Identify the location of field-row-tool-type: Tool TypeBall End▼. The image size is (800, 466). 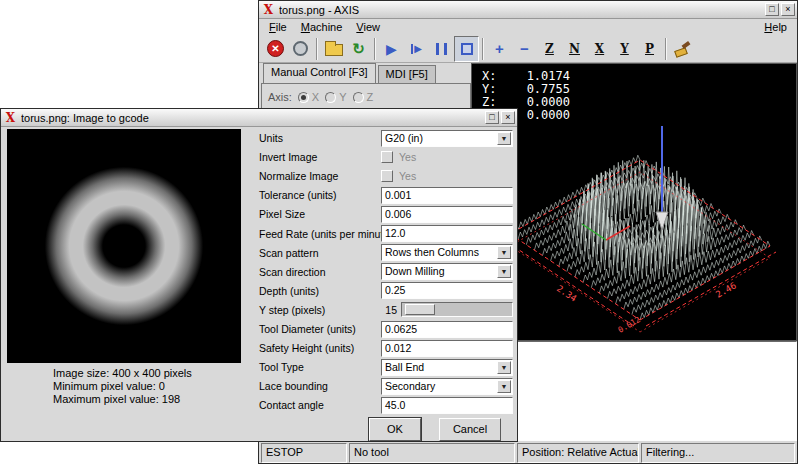
(386, 367).